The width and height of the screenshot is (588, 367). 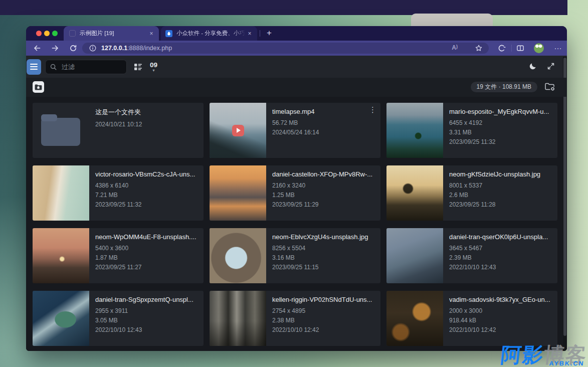 I want to click on file-size: 1.87 MB, so click(x=146, y=258).